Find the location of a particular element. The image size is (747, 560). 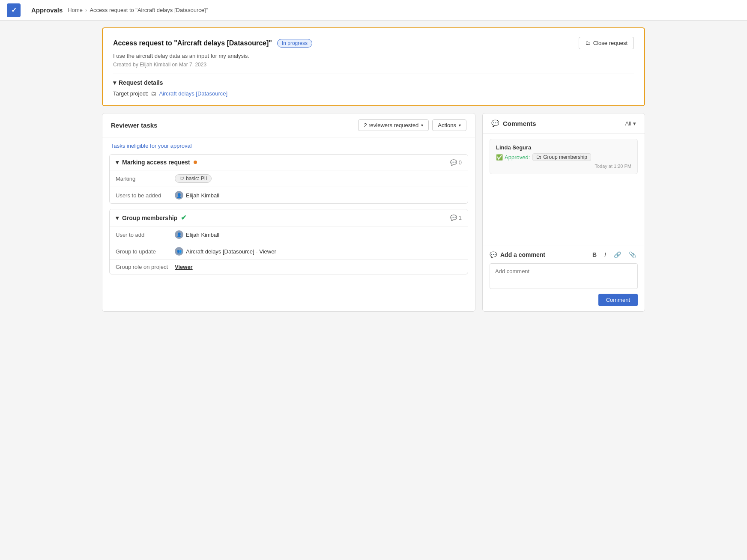

approved-text: Approved: is located at coordinates (517, 158).